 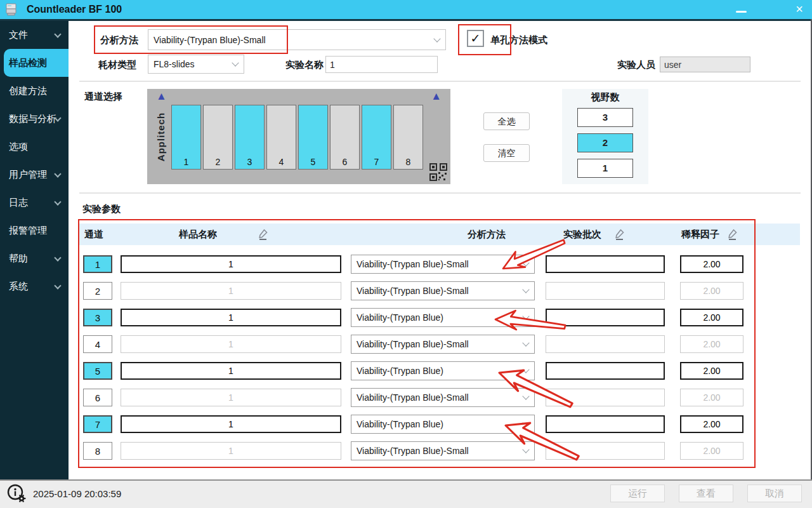 I want to click on channel-badge: 8, so click(x=98, y=451).